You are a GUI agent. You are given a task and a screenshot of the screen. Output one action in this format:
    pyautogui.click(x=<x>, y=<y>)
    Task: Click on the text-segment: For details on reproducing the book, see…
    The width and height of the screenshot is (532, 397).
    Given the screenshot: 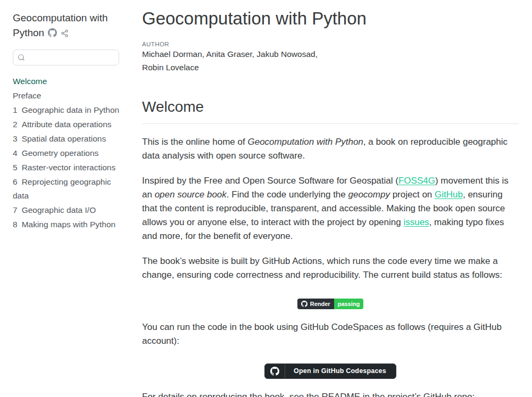 What is the action you would take?
    pyautogui.click(x=309, y=394)
    